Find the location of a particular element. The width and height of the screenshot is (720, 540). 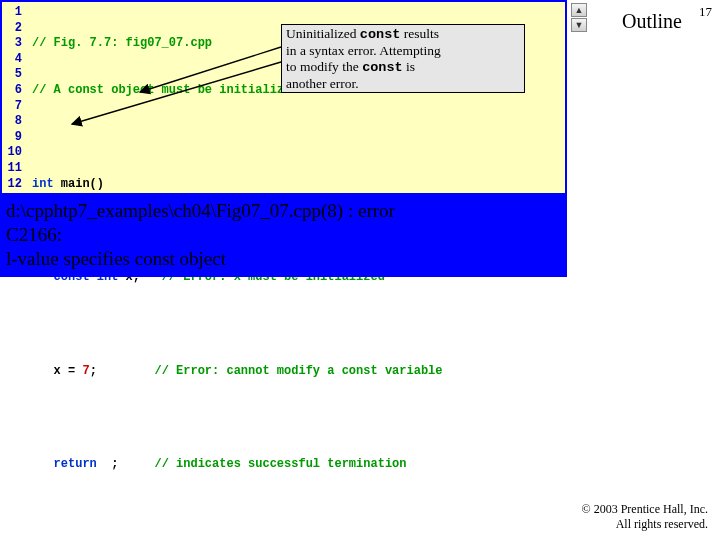

copyright-line: © 2003 Prentice Hall, Inc. is located at coordinates (645, 510).